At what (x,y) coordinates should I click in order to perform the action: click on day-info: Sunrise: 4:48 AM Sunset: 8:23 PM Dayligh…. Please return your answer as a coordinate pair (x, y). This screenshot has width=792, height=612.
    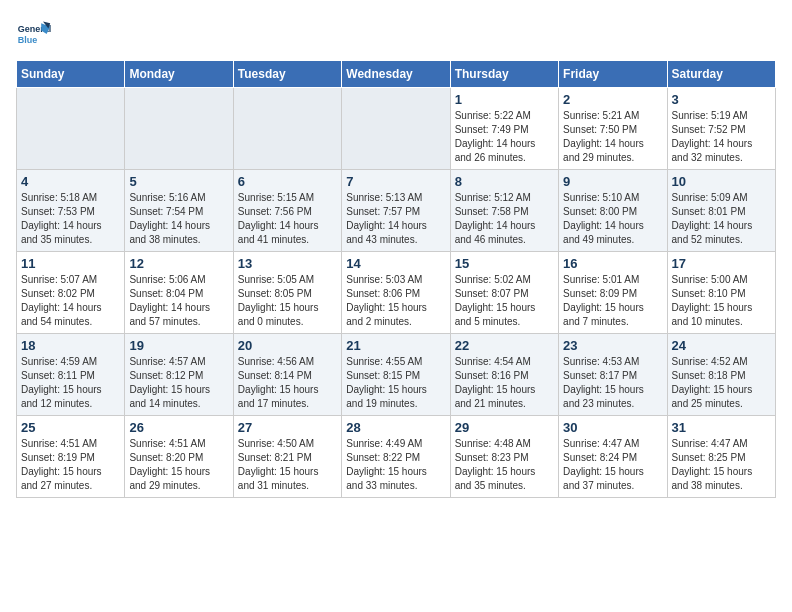
    Looking at the image, I should click on (504, 465).